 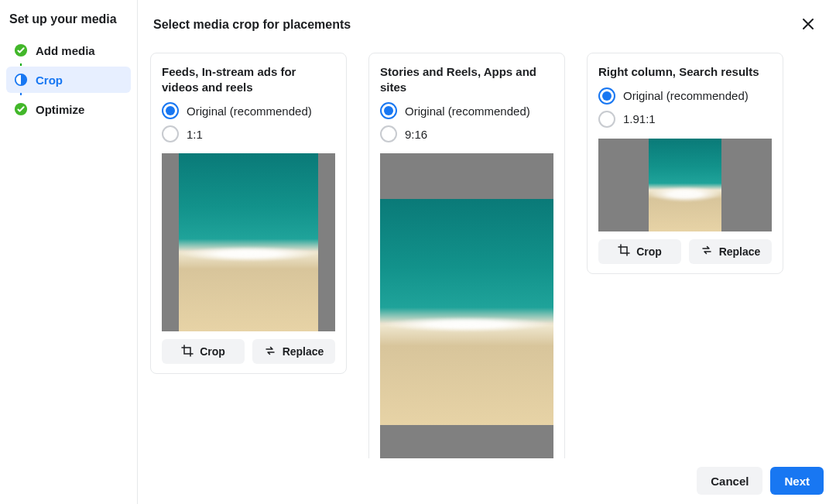 What do you see at coordinates (475, 25) in the screenshot?
I see `page-title: Select media crop for placements` at bounding box center [475, 25].